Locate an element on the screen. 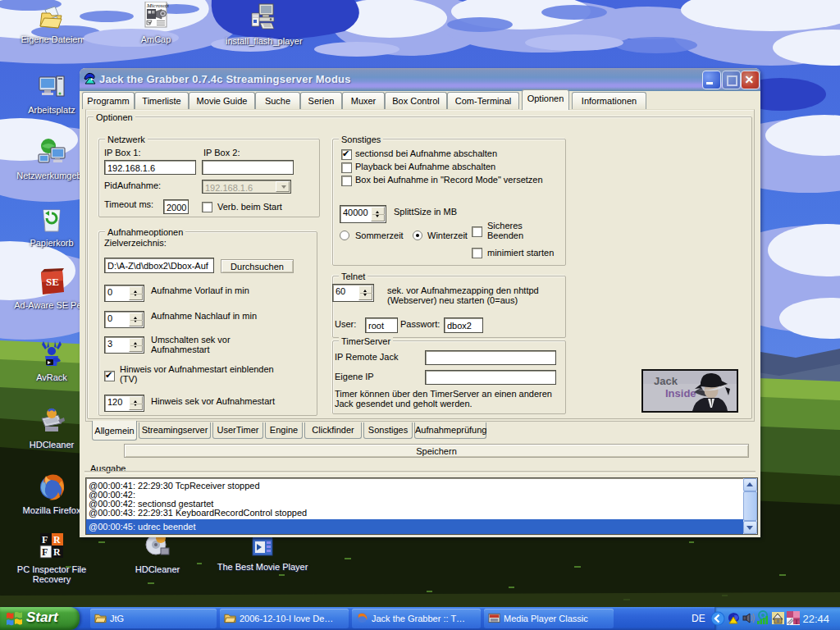 This screenshot has width=840, height=630. svg-text: T is located at coordinates (797, 622).